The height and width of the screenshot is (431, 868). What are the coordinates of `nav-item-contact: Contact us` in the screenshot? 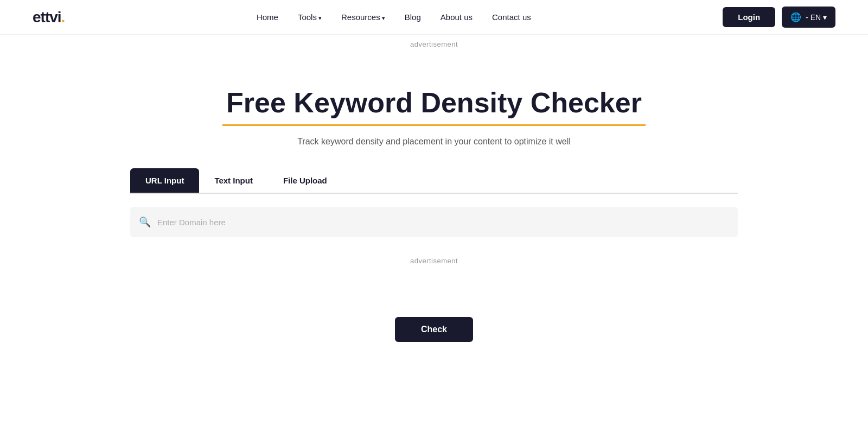 It's located at (512, 17).